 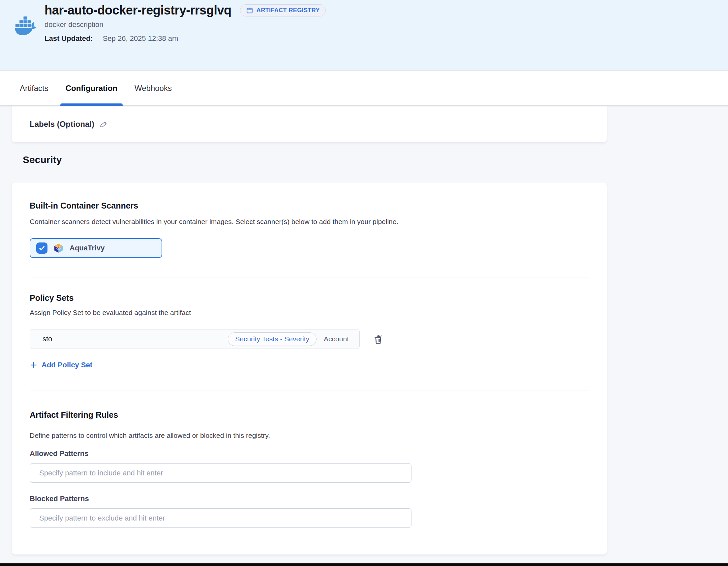 I want to click on registry-box-icon, so click(x=250, y=11).